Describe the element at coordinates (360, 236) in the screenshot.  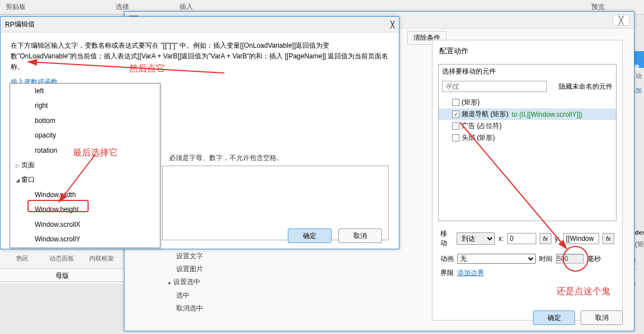
I see `edit-cancel-button: 取消` at that location.